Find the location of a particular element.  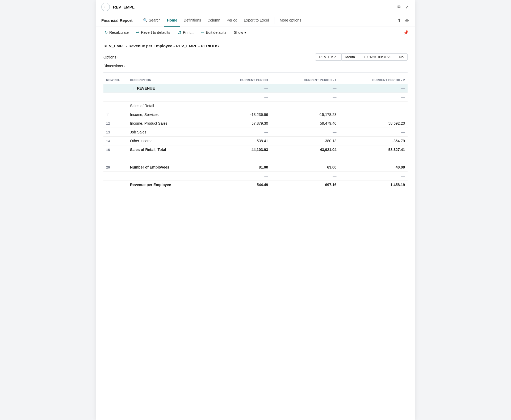

nav-item-home: Home is located at coordinates (172, 20).